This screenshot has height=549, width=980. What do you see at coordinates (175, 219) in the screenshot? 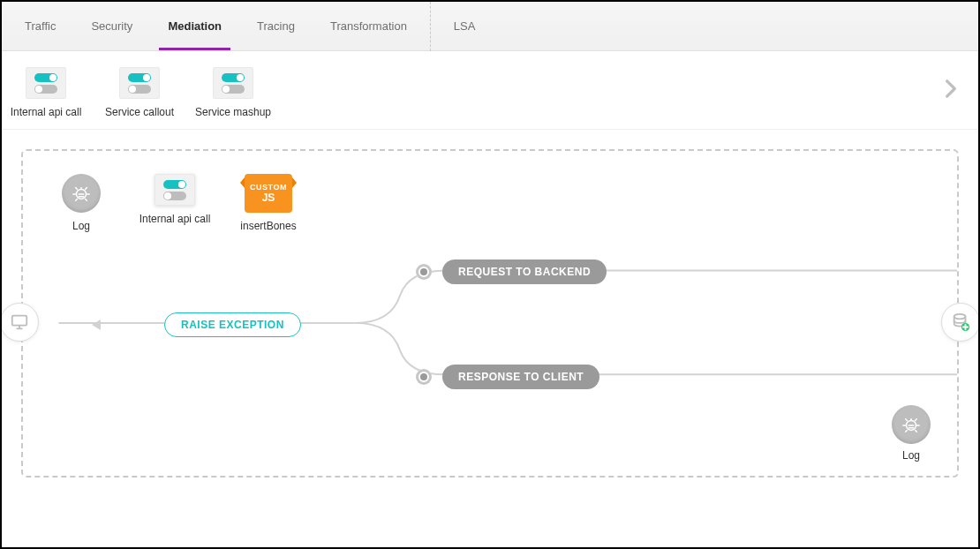
I see `node-label: Internal api call` at bounding box center [175, 219].